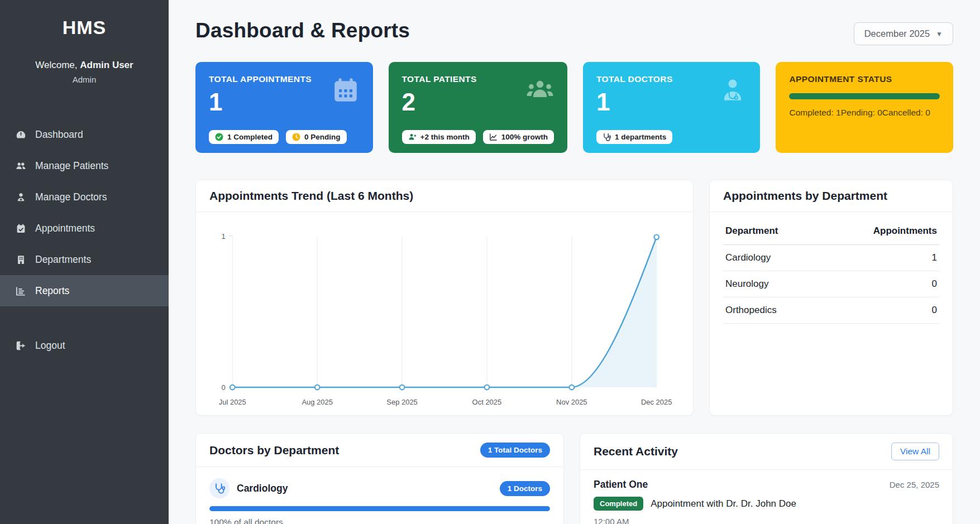  What do you see at coordinates (635, 451) in the screenshot?
I see `recent-panel-title: Recent Activity` at bounding box center [635, 451].